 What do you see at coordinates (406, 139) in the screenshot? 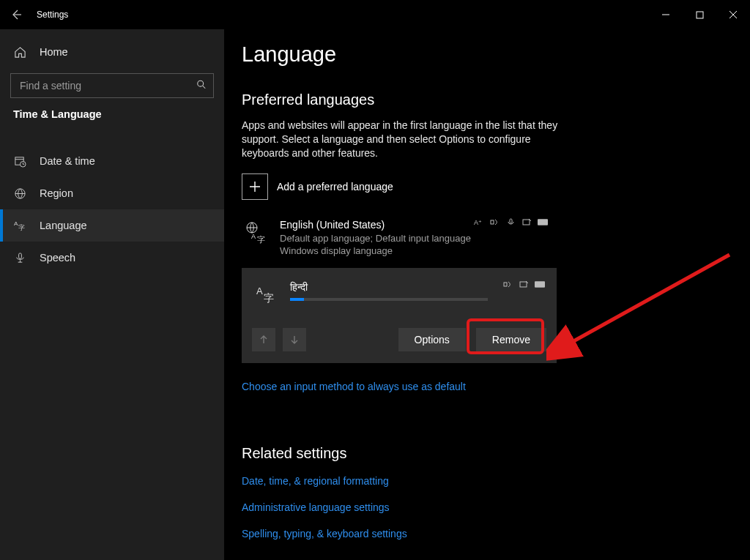
I see `preferred-description: Apps and websites will appear in the fir…` at bounding box center [406, 139].